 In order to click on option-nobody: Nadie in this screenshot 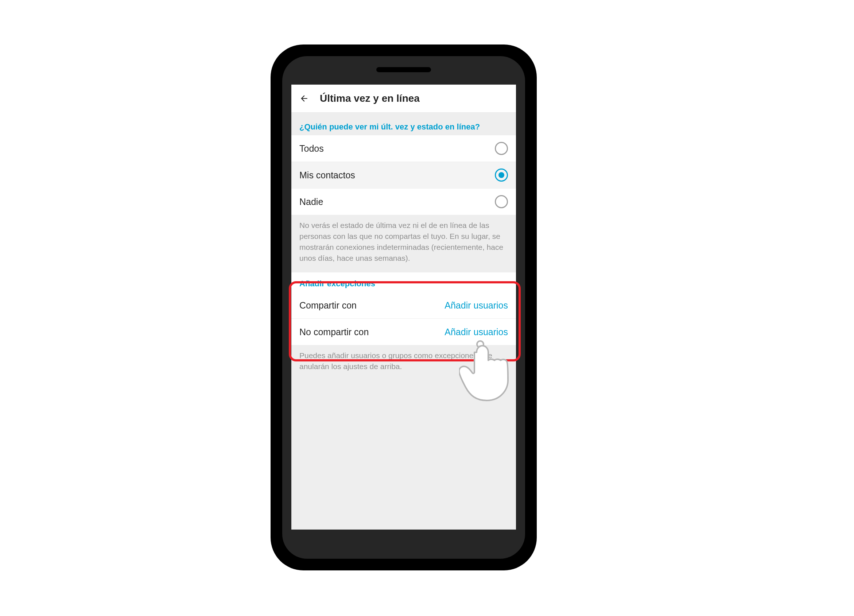, I will do `click(404, 202)`.